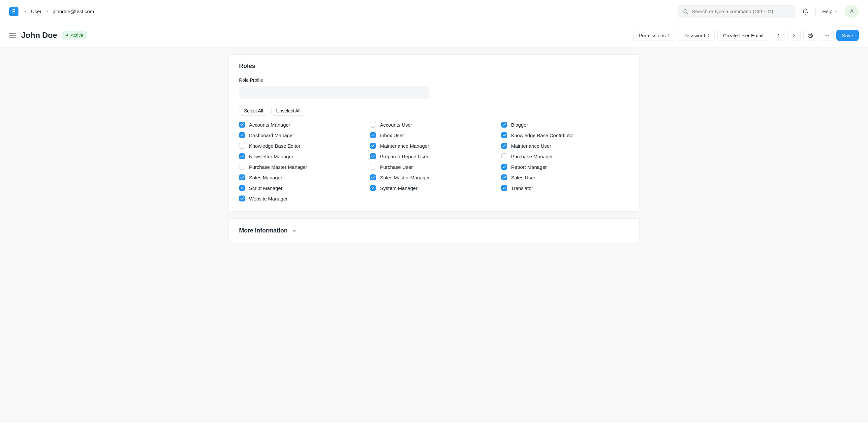 The width and height of the screenshot is (868, 428). What do you see at coordinates (565, 177) in the screenshot?
I see `role-item: Sales User` at bounding box center [565, 177].